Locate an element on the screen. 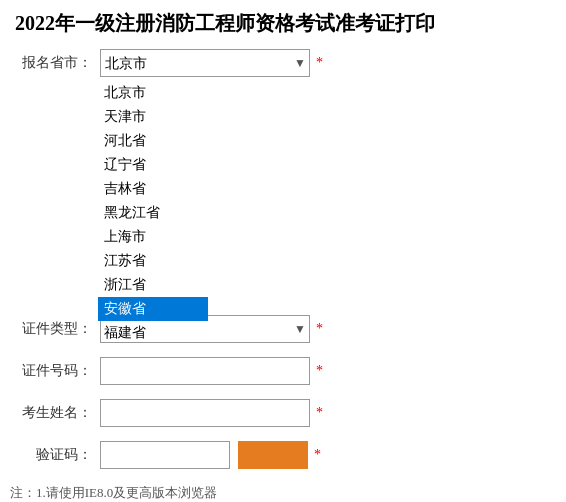 Image resolution: width=566 pixels, height=502 pixels. dropdown-item: 福建省 is located at coordinates (153, 331).